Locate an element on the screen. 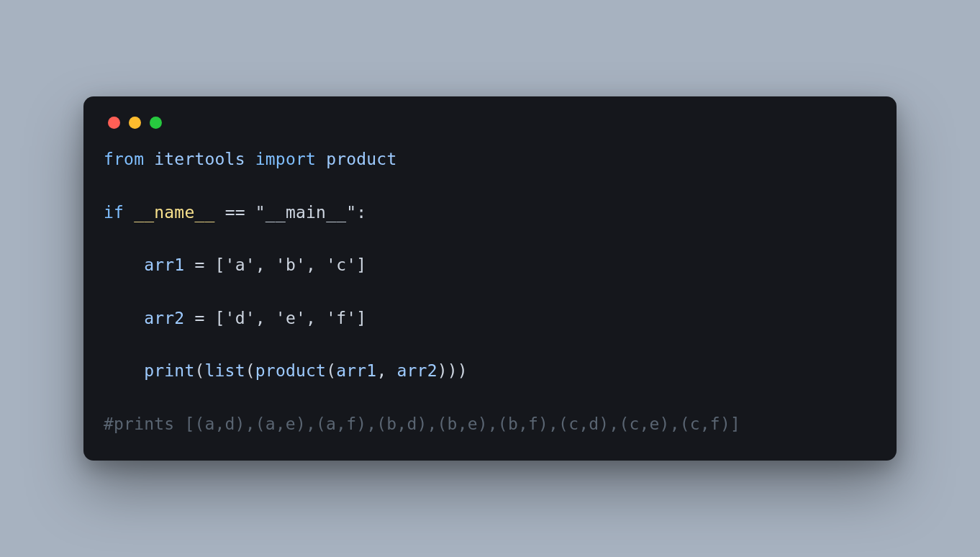 The image size is (980, 557). code-line-5: print(list(product(arr1, arr2))) is located at coordinates (286, 371).